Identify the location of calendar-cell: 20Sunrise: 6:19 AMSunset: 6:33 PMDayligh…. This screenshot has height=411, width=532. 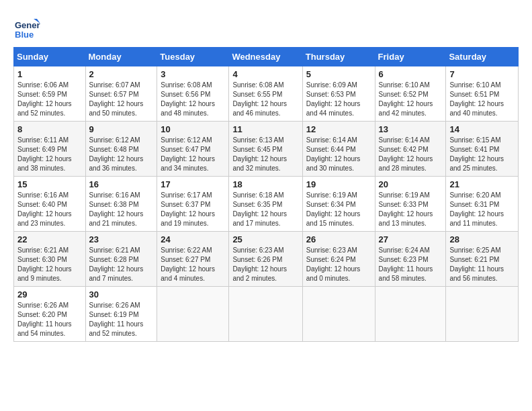
(410, 204).